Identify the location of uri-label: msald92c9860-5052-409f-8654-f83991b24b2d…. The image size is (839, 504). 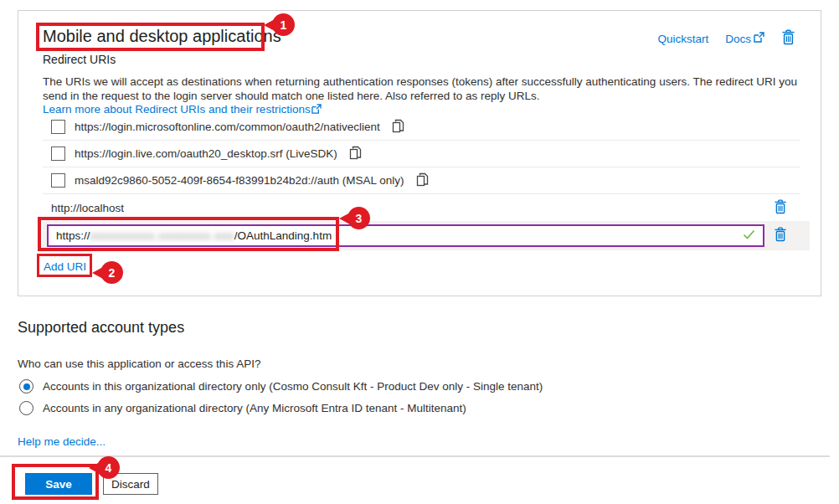
(239, 181).